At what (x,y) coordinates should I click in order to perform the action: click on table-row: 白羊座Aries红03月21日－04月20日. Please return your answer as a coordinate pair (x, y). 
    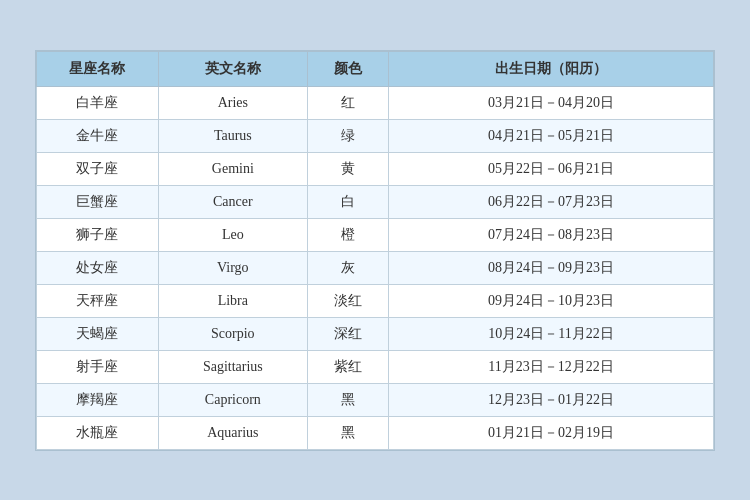
    Looking at the image, I should click on (376, 102).